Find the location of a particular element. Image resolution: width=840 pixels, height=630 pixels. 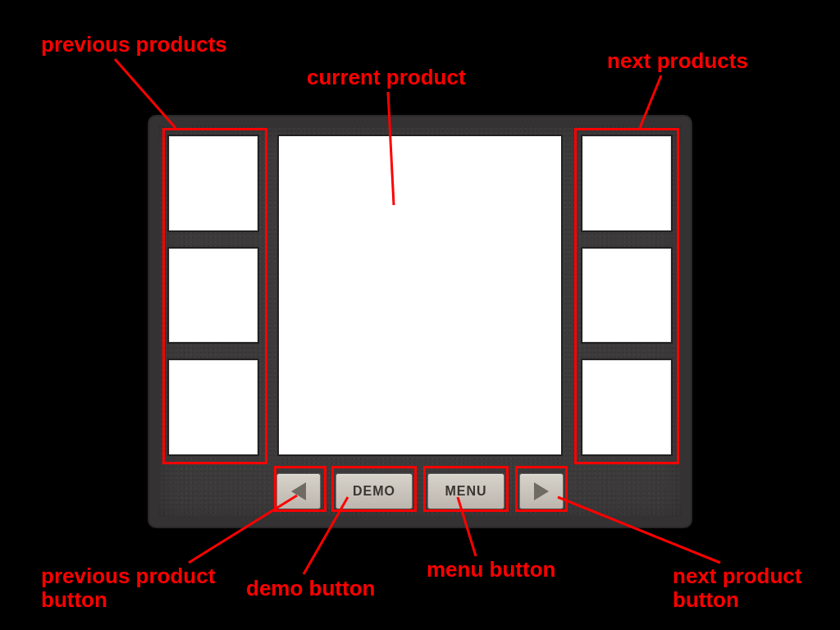

triangle-right-icon is located at coordinates (541, 491).